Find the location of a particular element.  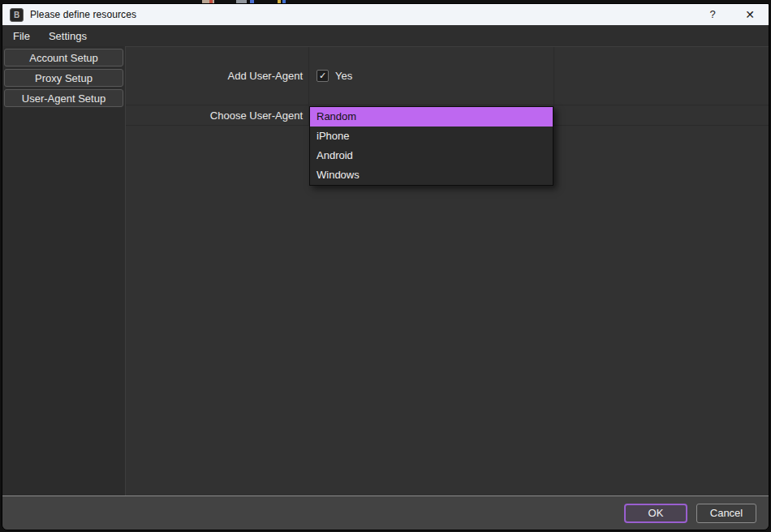

menu-bar: File Settings is located at coordinates (386, 36).